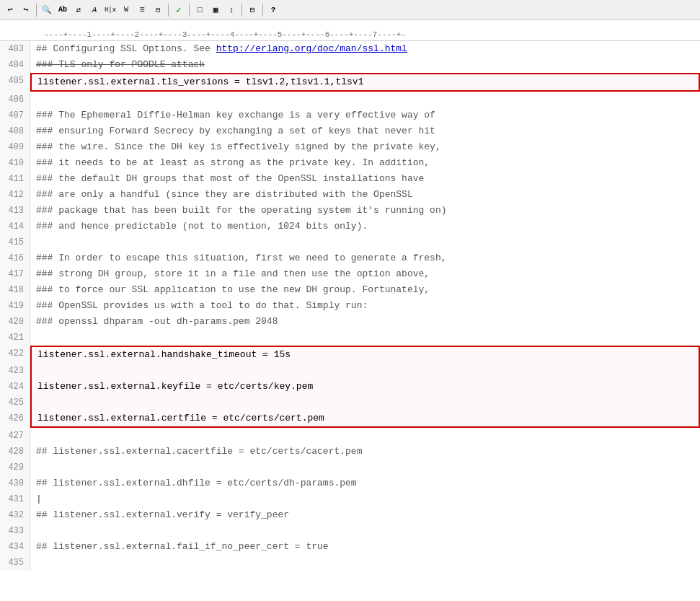 This screenshot has height=601, width=700. What do you see at coordinates (350, 547) in the screenshot?
I see `line-434: 434## listener.ssl.external.fail_if_no_p…` at bounding box center [350, 547].